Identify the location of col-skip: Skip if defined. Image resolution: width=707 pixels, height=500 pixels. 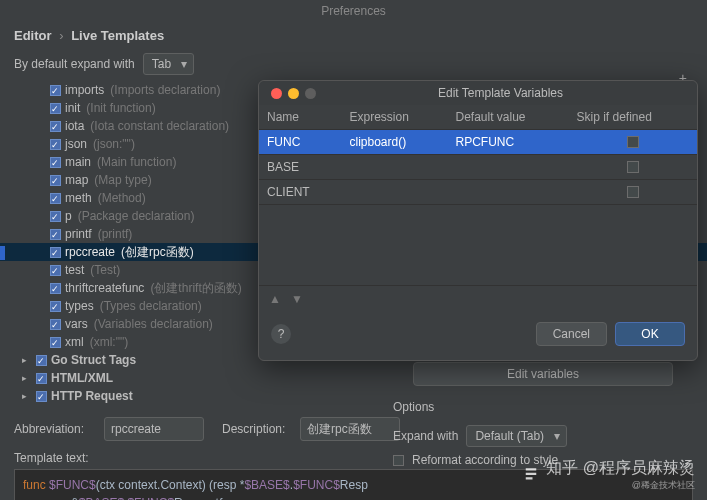
(632, 118).